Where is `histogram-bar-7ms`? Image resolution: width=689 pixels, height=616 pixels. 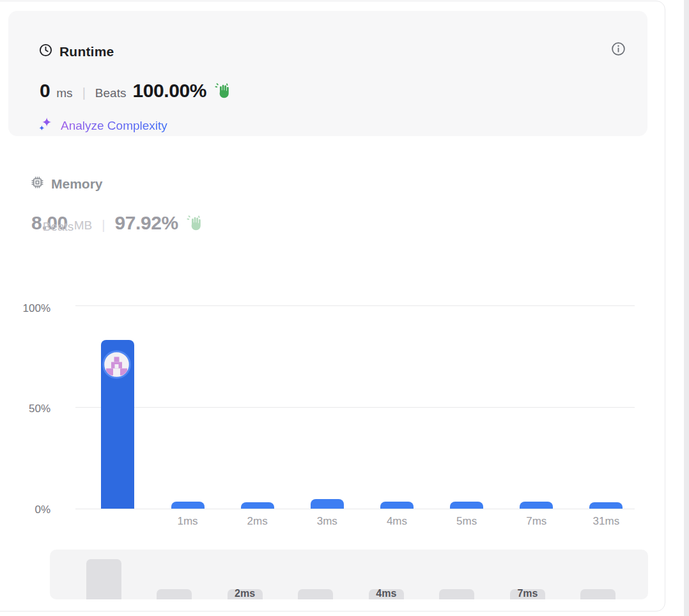 histogram-bar-7ms is located at coordinates (536, 505).